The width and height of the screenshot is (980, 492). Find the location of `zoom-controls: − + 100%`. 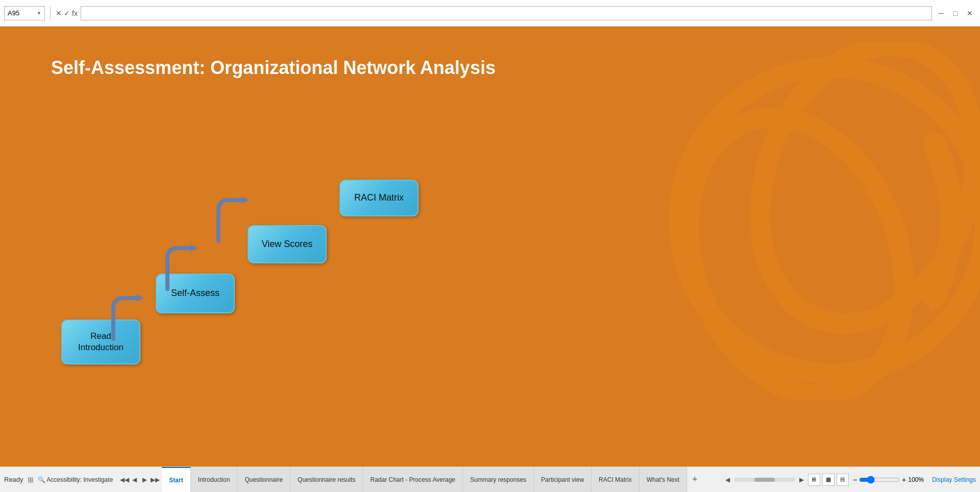

zoom-controls: − + 100% is located at coordinates (888, 480).